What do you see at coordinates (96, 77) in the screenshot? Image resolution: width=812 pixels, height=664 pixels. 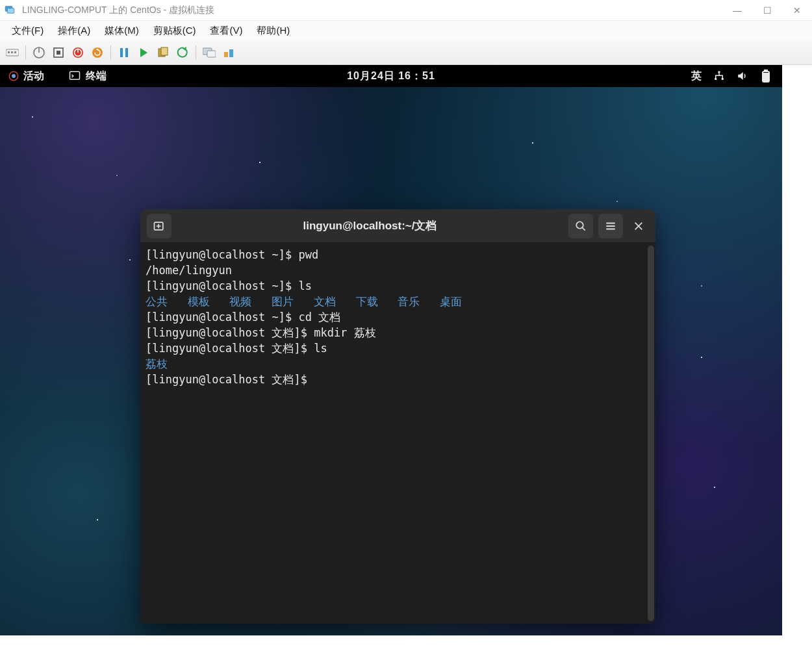 I see `focused-app-label: 终端` at bounding box center [96, 77].